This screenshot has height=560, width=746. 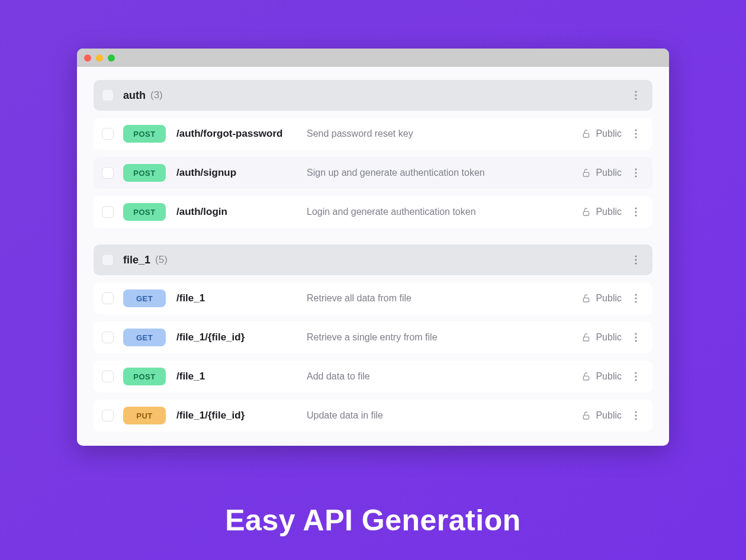 What do you see at coordinates (373, 376) in the screenshot?
I see `endpoint-row: POST /file_1 Add data to file Public` at bounding box center [373, 376].